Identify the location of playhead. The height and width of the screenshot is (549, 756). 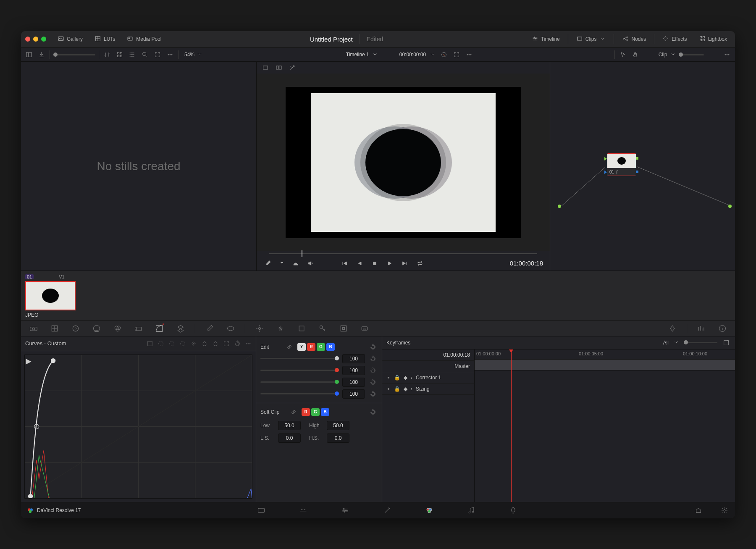
(512, 426).